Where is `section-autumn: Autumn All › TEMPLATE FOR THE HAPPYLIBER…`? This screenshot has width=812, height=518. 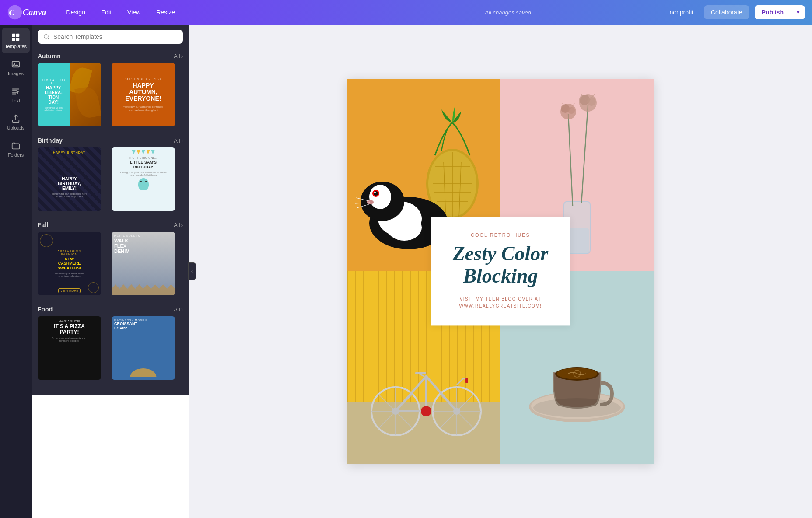 section-autumn: Autumn All › TEMPLATE FOR THE HAPPYLIBER… is located at coordinates (110, 88).